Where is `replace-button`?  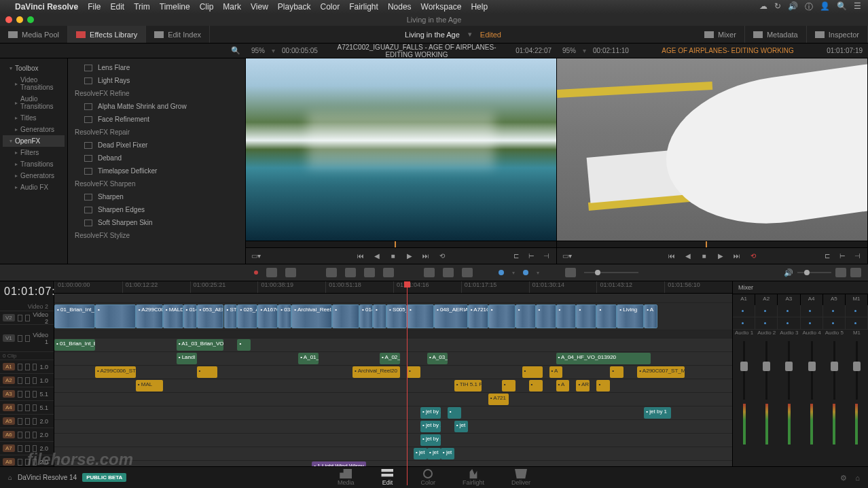 replace-button is located at coordinates (369, 273).